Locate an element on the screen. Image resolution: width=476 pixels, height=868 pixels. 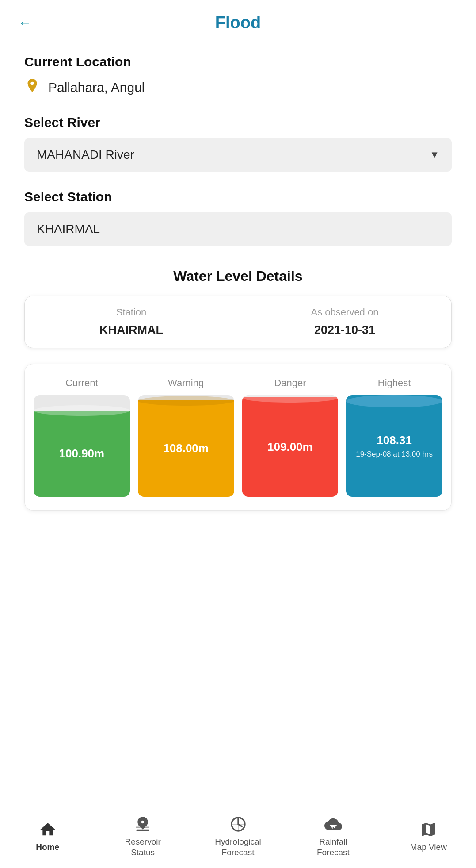
location-value: Pallahara, Angul is located at coordinates (96, 88).